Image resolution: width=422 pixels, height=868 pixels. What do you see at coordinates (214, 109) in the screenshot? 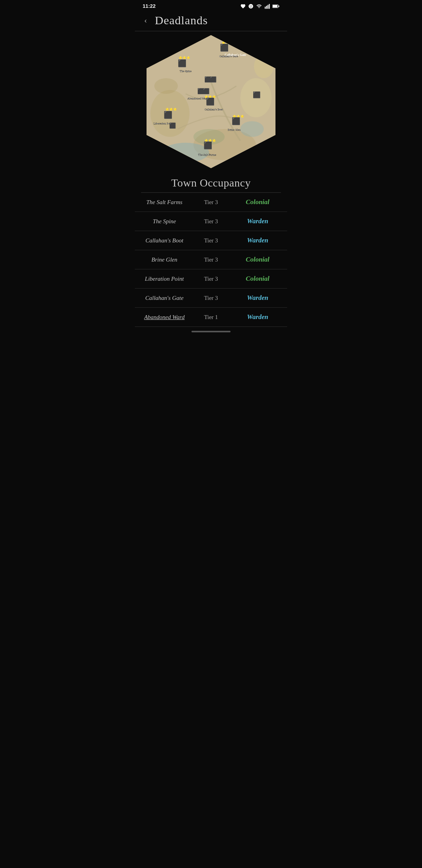
I see `svg-text: Callahan's Boot` at bounding box center [214, 109].